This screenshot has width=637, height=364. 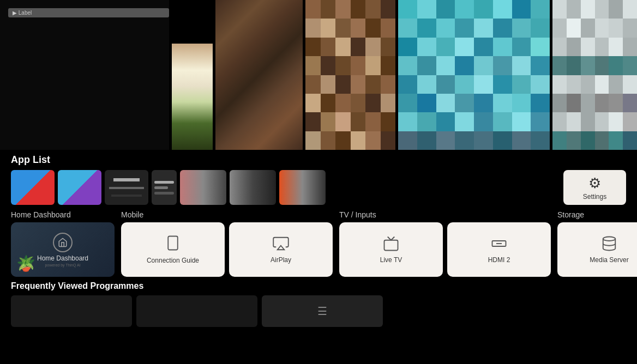 I want to click on mobile-group: Mobile Connection Guide, so click(x=227, y=244).